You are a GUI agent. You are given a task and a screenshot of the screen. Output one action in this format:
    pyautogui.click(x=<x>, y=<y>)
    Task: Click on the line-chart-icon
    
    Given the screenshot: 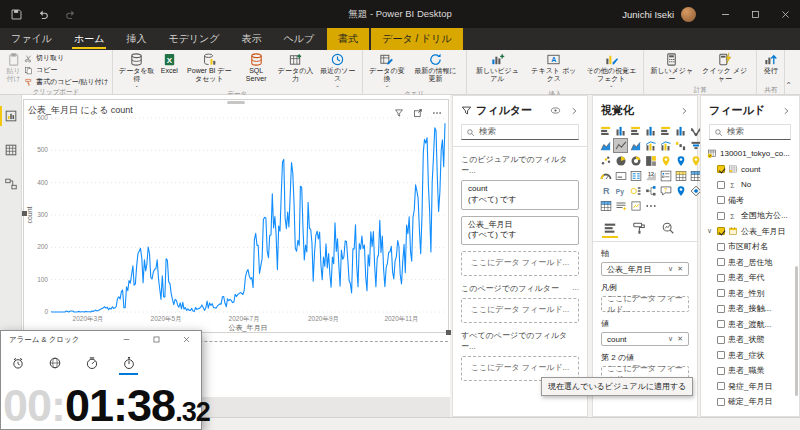 What is the action you would take?
    pyautogui.click(x=620, y=146)
    